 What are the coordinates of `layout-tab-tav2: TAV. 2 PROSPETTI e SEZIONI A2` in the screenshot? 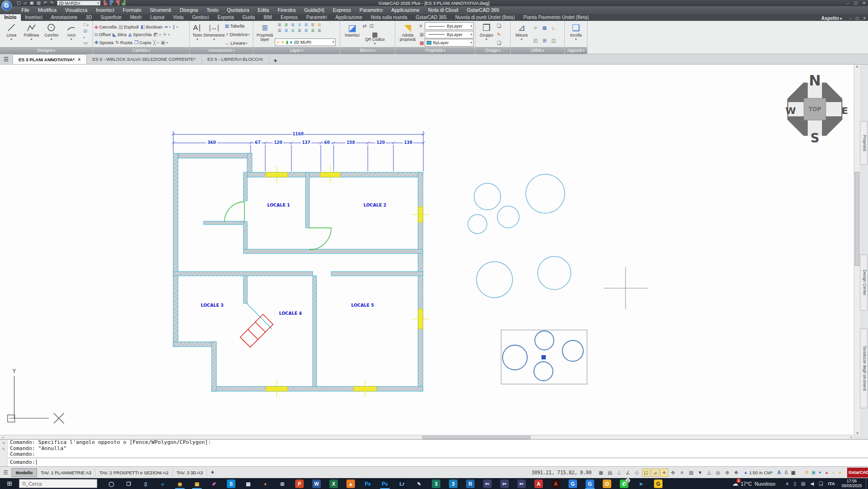 It's located at (134, 473).